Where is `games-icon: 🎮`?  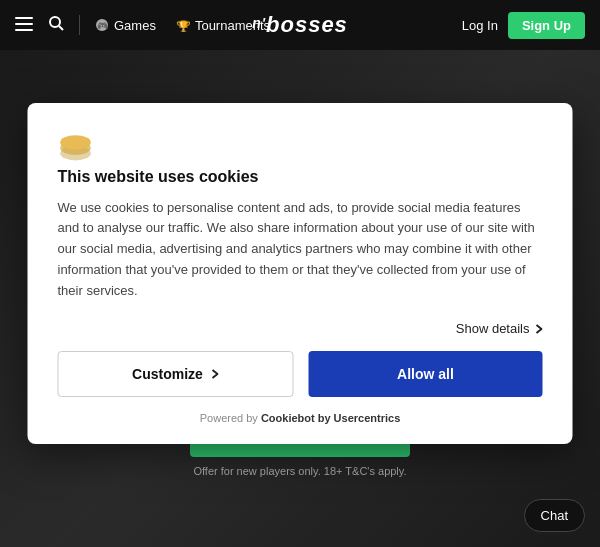
games-icon: 🎮 is located at coordinates (102, 25).